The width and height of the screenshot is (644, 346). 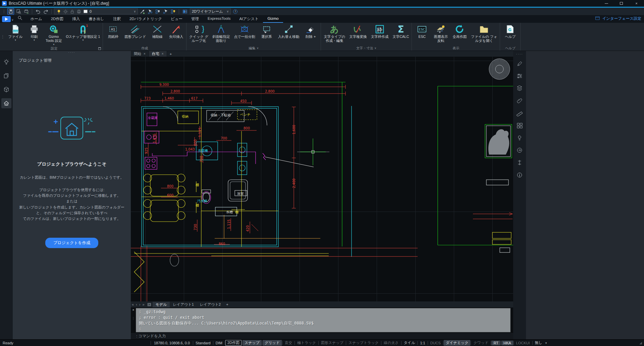 I want to click on first-layout-button: «, so click(x=133, y=304).